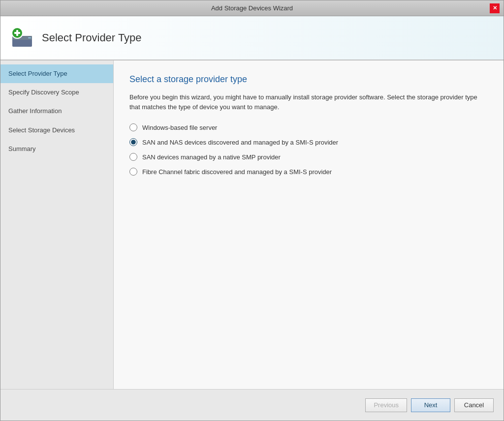 The image size is (504, 421). What do you see at coordinates (309, 157) in the screenshot?
I see `option-san-smp: SAN devices managed by a native SMP prov…` at bounding box center [309, 157].